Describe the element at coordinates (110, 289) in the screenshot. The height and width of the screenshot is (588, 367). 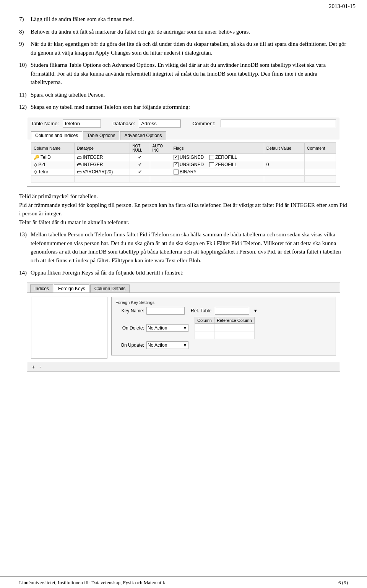
I see `tab-column-details: Column Details` at that location.